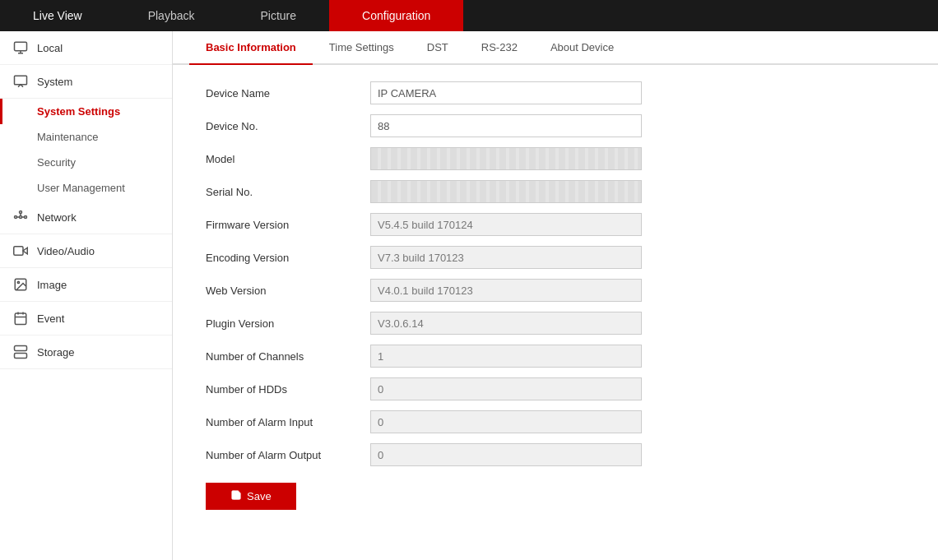  What do you see at coordinates (288, 456) in the screenshot?
I see `label-num-alarm-output: Number of Alarm Output` at bounding box center [288, 456].